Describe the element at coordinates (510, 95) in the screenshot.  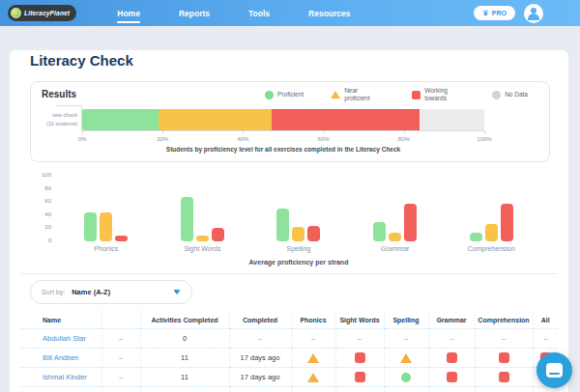
I see `legend-item-circle: No Data` at that location.